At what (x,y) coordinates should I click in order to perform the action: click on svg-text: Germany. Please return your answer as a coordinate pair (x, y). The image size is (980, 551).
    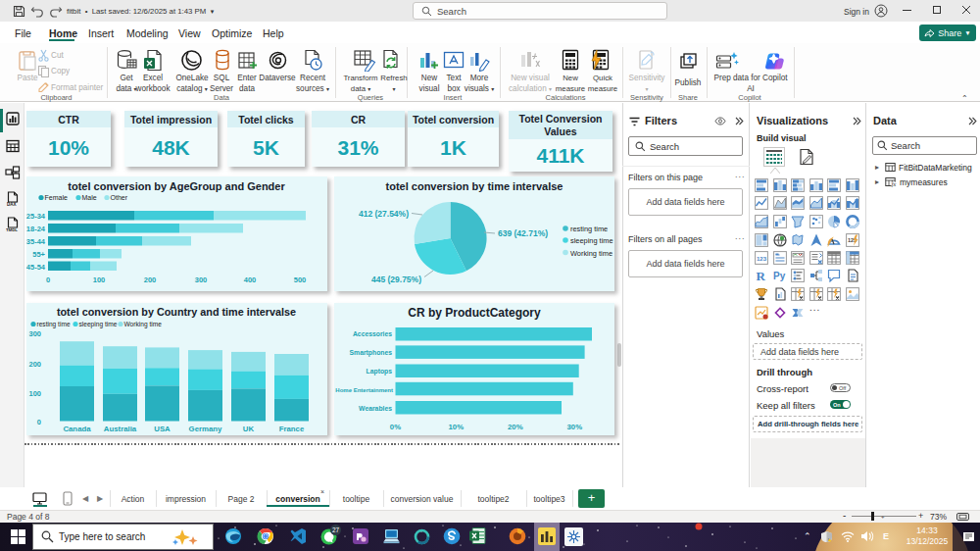
    Looking at the image, I should click on (206, 429).